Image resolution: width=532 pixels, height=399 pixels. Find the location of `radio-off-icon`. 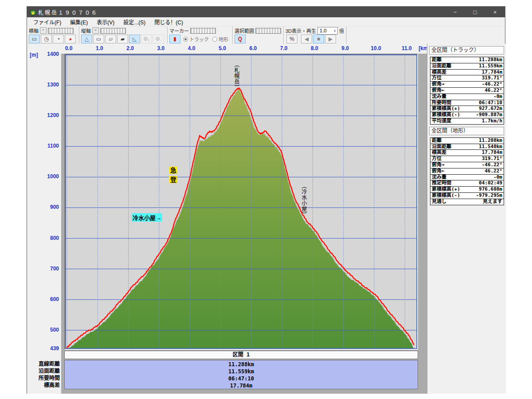

radio-off-icon is located at coordinates (215, 39).